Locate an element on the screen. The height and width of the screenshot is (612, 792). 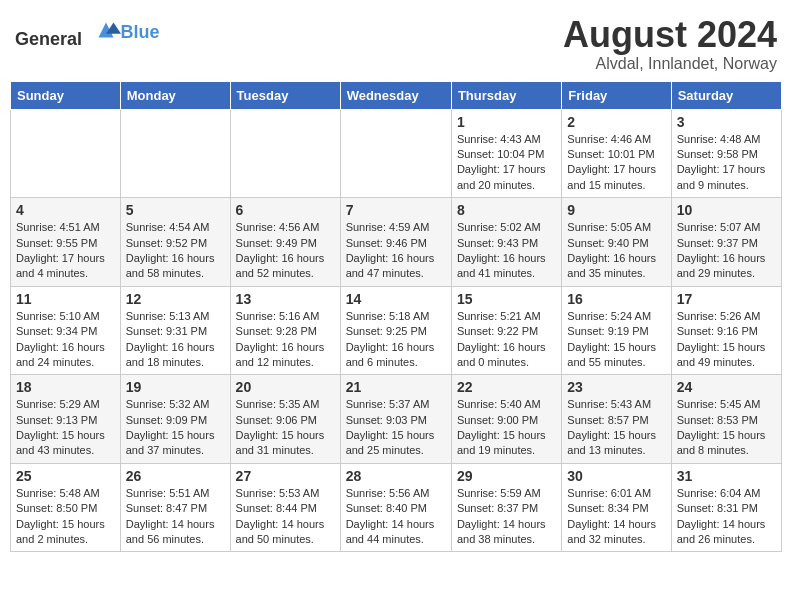
day-number-2: 2 is located at coordinates (616, 122).